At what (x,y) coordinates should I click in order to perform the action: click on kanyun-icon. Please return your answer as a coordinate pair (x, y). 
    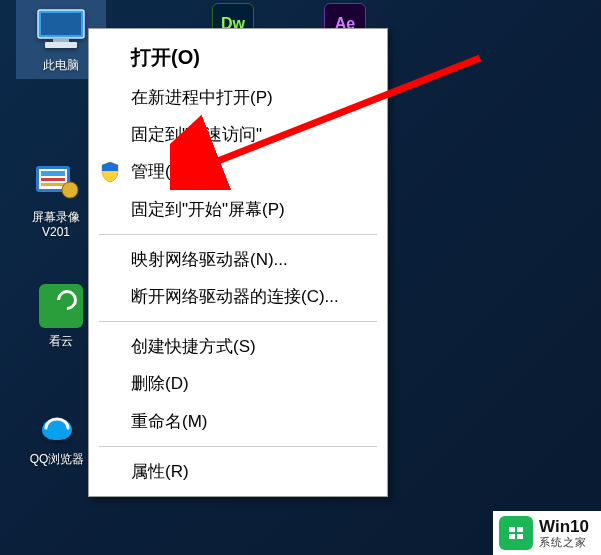
    Looking at the image, I should click on (61, 306).